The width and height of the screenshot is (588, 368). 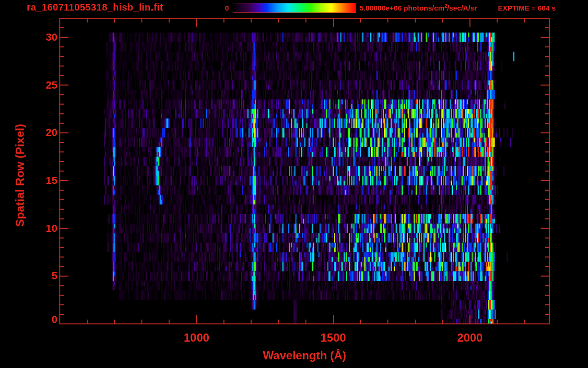 What do you see at coordinates (196, 338) in the screenshot?
I see `x-tick-label: 1000` at bounding box center [196, 338].